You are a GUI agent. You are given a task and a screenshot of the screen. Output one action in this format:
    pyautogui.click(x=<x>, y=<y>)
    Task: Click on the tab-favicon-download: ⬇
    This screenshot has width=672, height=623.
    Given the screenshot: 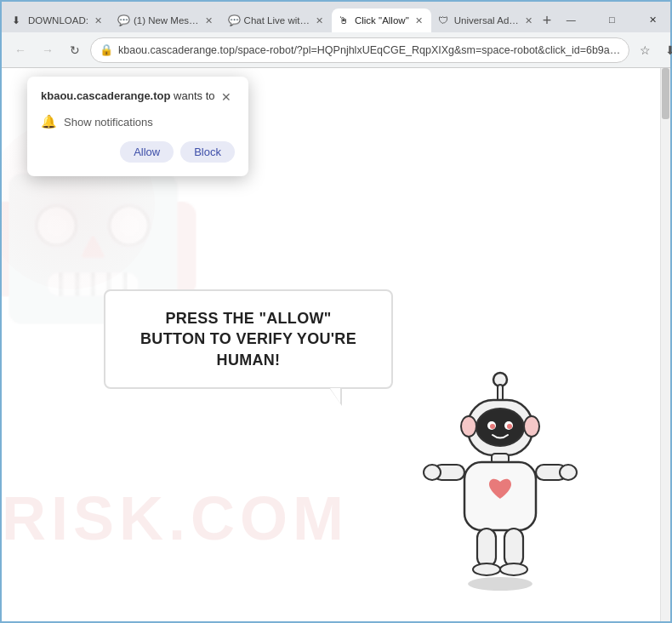 What is the action you would take?
    pyautogui.click(x=18, y=20)
    